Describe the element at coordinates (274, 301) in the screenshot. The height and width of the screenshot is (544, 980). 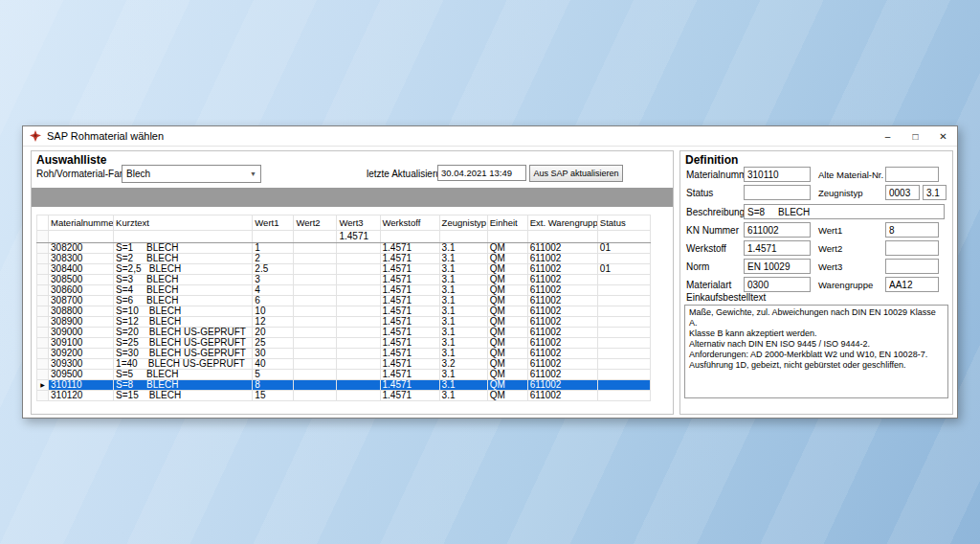
I see `grid-cell: 6` at that location.